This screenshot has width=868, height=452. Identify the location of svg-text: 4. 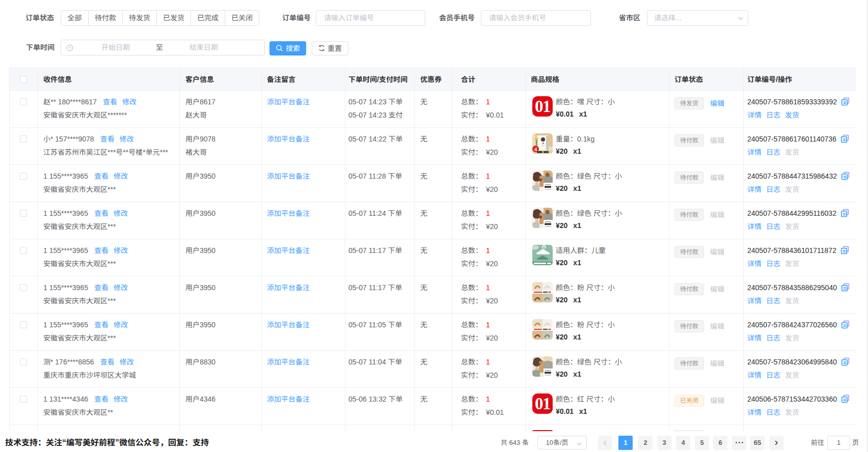
(536, 149).